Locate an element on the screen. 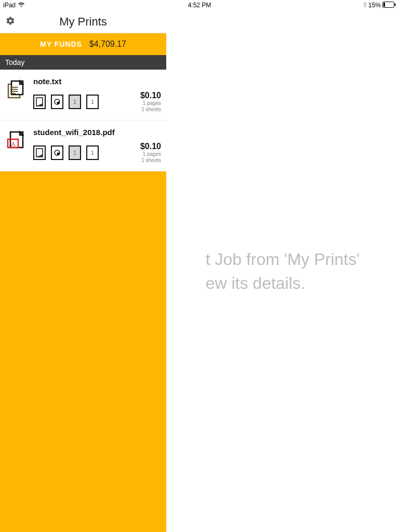 The width and height of the screenshot is (399, 532). job-item: 人 student_wifi_2018.pdf 1 1 $0.10 is located at coordinates (83, 146).